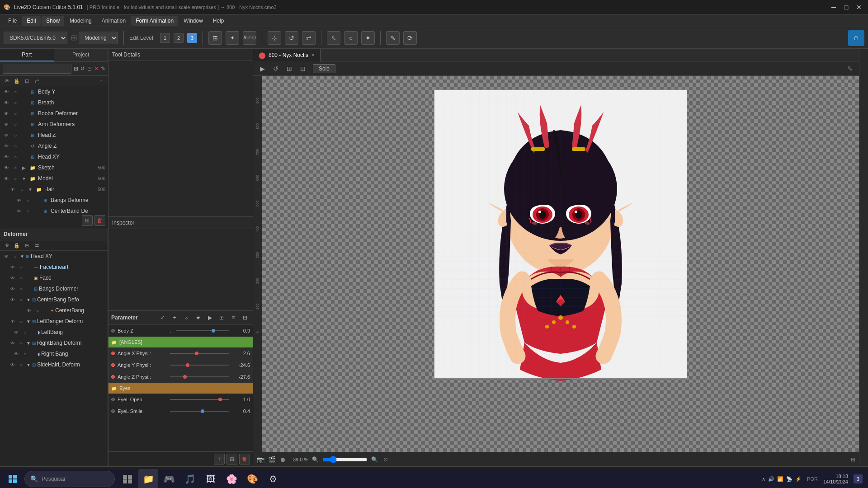 This screenshot has width=868, height=488. What do you see at coordinates (789, 479) in the screenshot?
I see `wifi-icon: 📡` at bounding box center [789, 479].